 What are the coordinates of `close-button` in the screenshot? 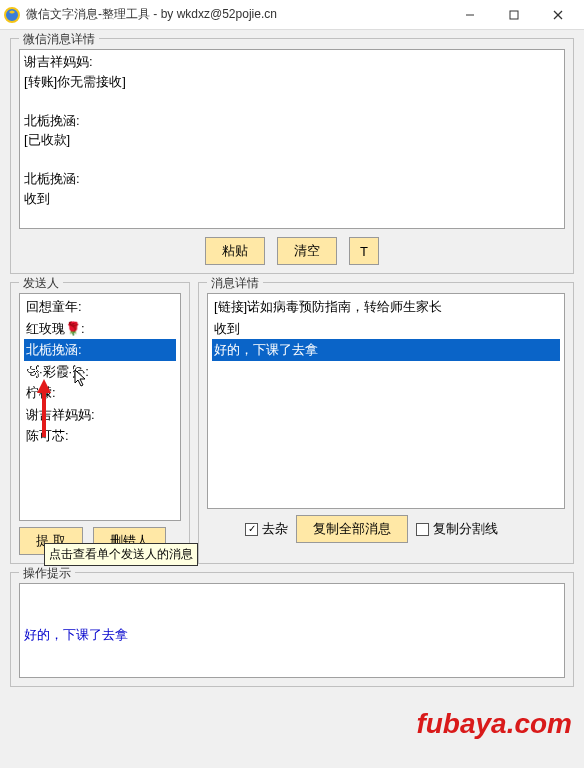 It's located at (558, 15).